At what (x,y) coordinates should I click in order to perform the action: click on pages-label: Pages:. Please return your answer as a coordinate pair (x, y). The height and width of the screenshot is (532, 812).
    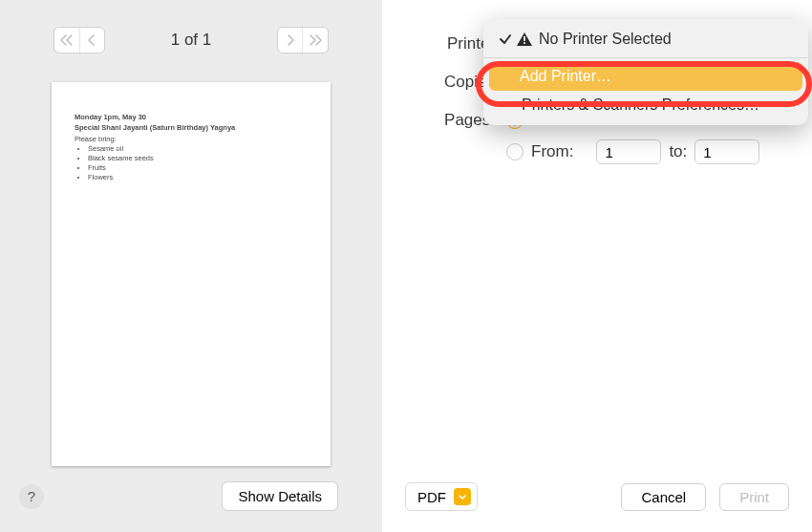
    Looking at the image, I should click on (438, 120).